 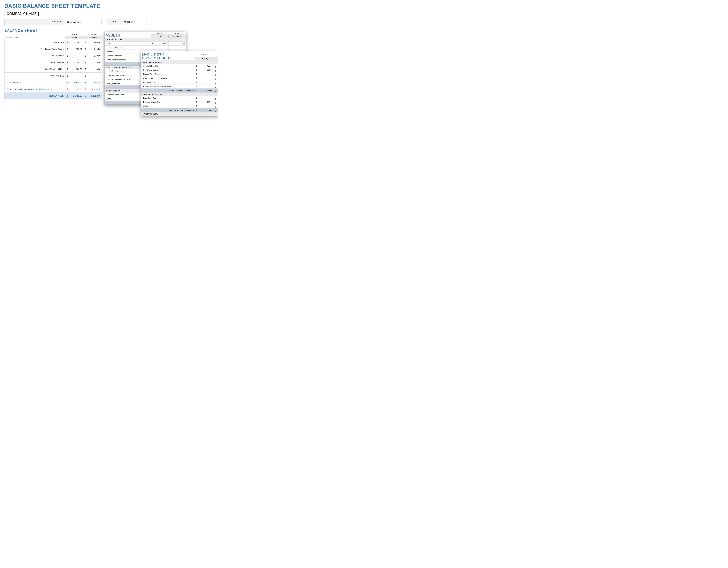 I want to click on total-assets-prior: $2,956.00, so click(x=75, y=83).